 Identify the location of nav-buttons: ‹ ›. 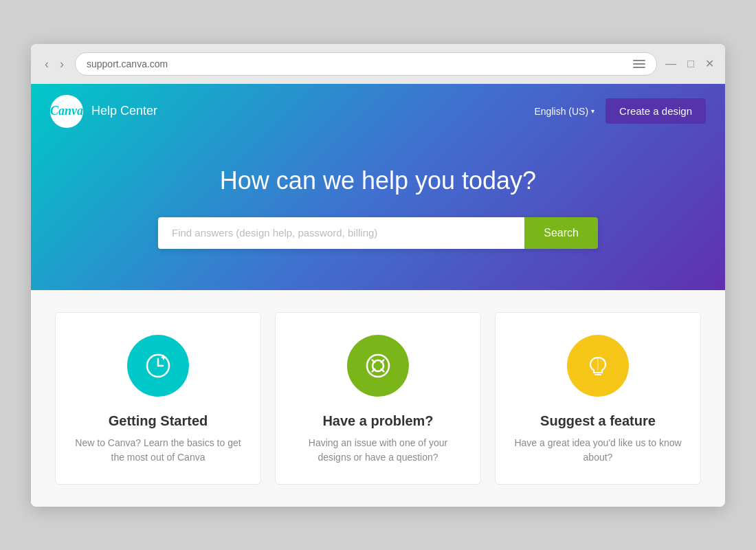
(54, 64).